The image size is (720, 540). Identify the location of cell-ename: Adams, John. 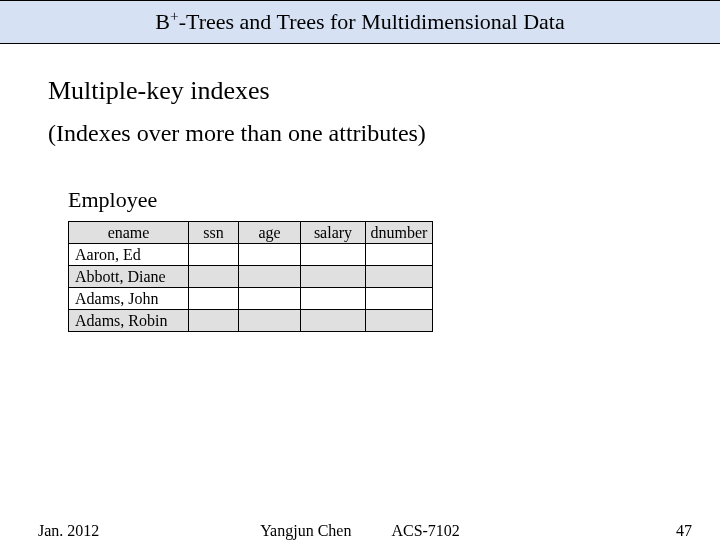
(129, 299).